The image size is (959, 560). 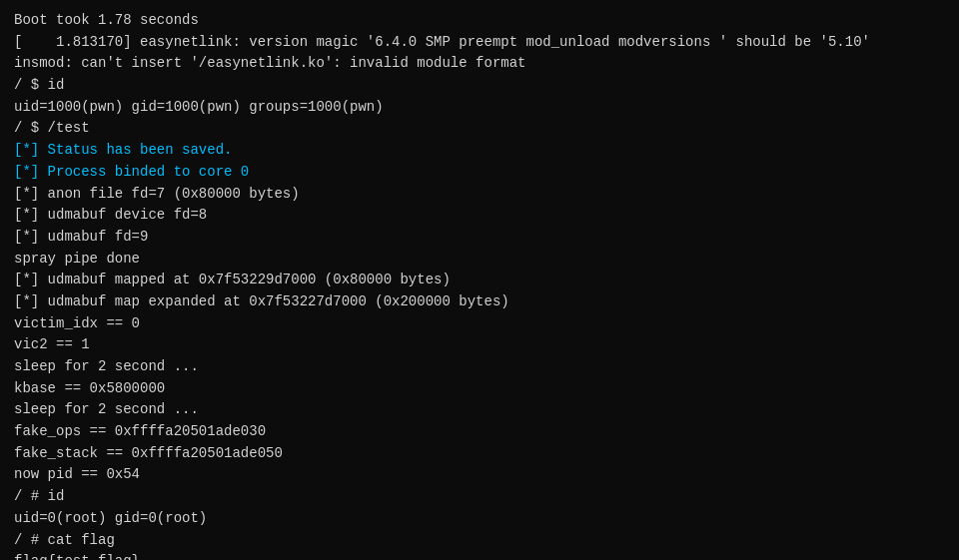 What do you see at coordinates (39, 85) in the screenshot?
I see `line-text: / $ id` at bounding box center [39, 85].